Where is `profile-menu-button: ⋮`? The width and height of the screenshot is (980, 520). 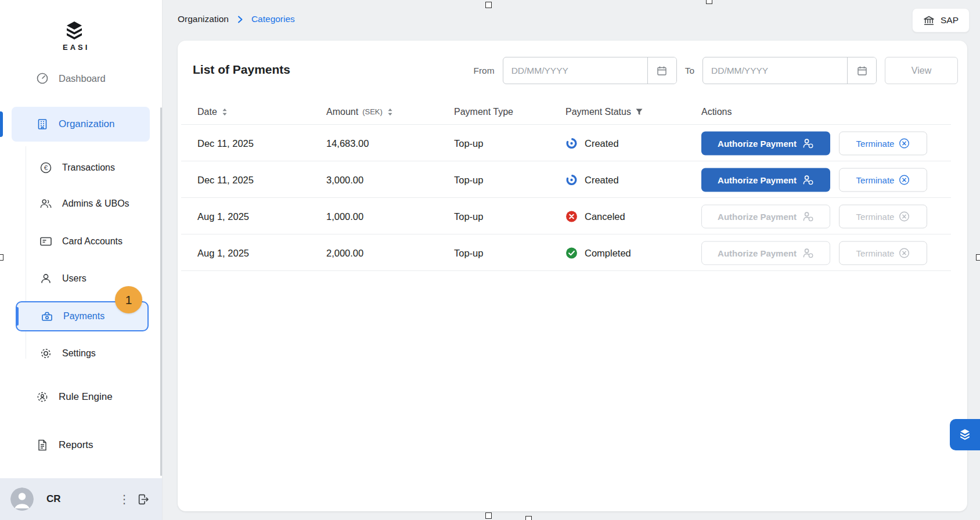 profile-menu-button: ⋮ is located at coordinates (124, 499).